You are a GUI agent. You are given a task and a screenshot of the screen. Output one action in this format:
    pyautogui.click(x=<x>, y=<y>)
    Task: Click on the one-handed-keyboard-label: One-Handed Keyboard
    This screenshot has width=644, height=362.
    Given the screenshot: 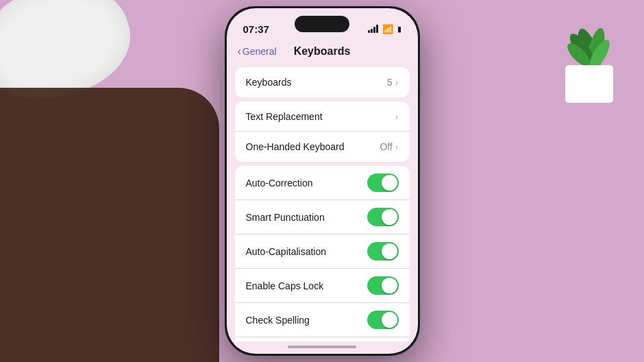 What is the action you would take?
    pyautogui.click(x=295, y=147)
    